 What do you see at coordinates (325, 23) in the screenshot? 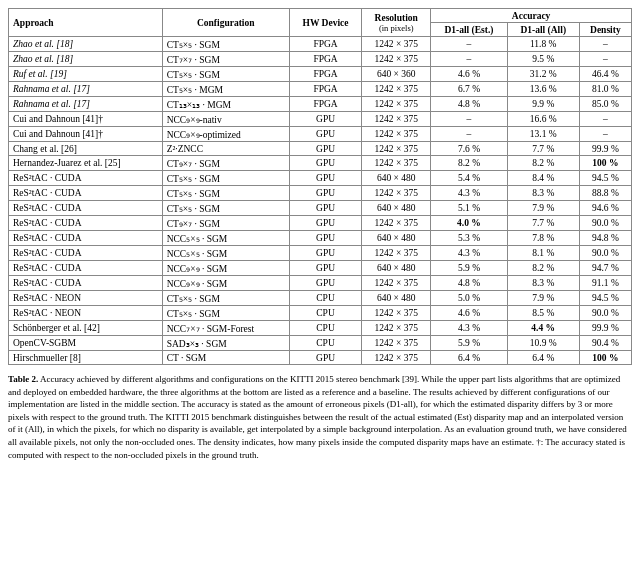
I see `col-hw: HW Device` at bounding box center [325, 23].